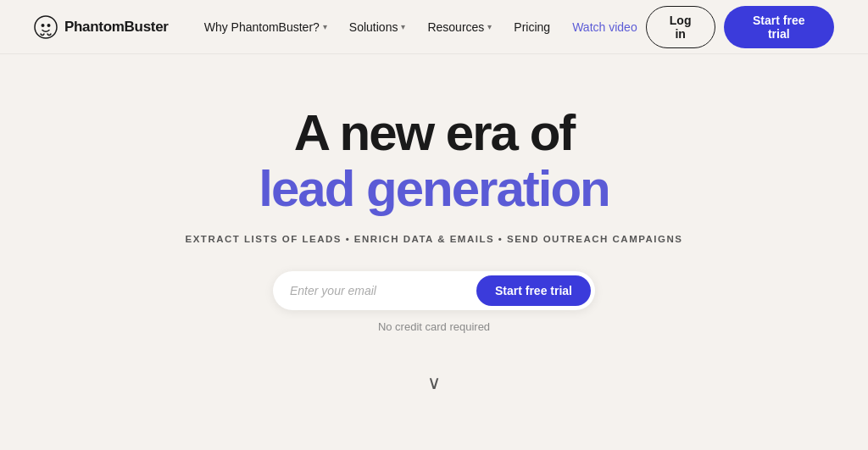 The height and width of the screenshot is (450, 868). What do you see at coordinates (605, 27) in the screenshot?
I see `nav-item-watch-video: Watch video` at bounding box center [605, 27].